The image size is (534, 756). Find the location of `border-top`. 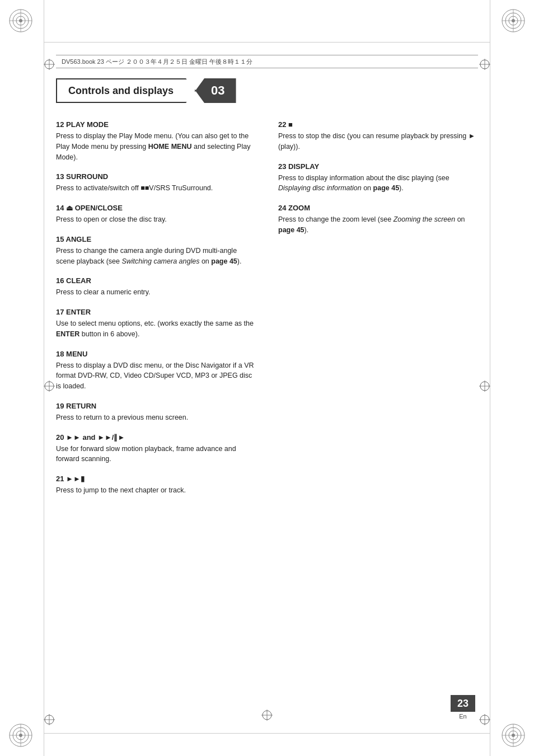

border-top is located at coordinates (267, 43).